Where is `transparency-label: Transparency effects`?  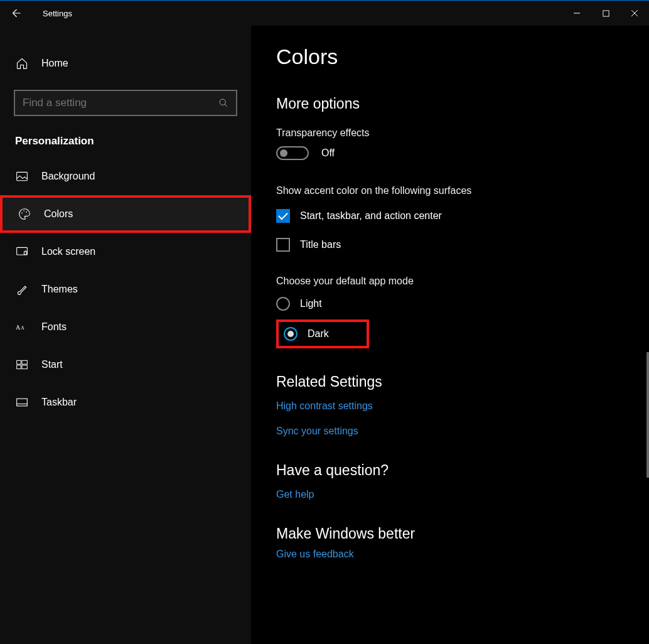
transparency-label: Transparency effects is located at coordinates (450, 133).